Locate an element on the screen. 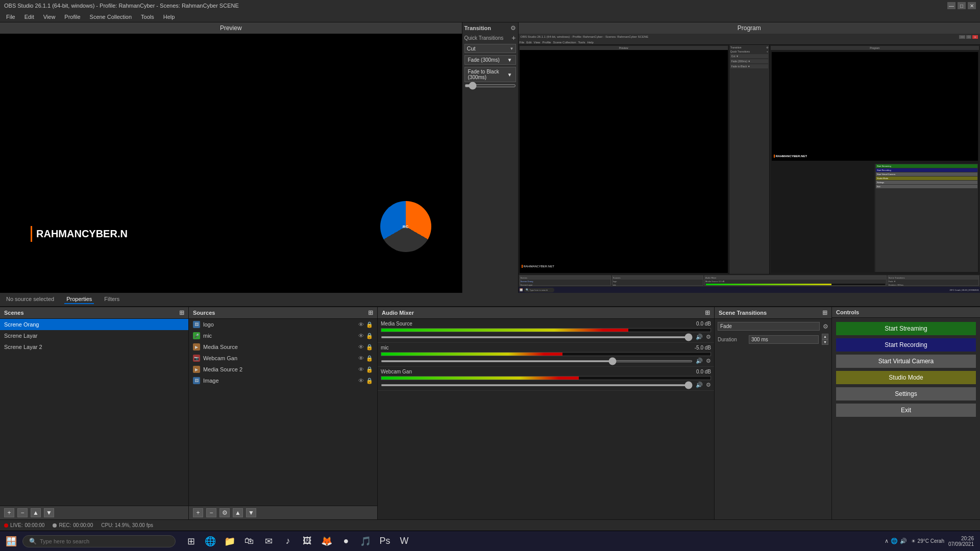  taskbar-app-store: 🛍 is located at coordinates (249, 541).